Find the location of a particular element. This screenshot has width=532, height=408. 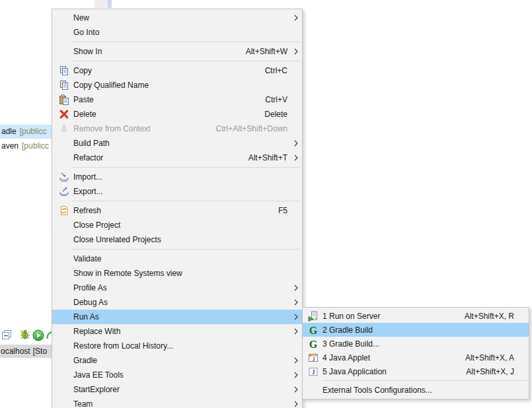

explorer-item-maven: aven[publicc is located at coordinates (26, 147).